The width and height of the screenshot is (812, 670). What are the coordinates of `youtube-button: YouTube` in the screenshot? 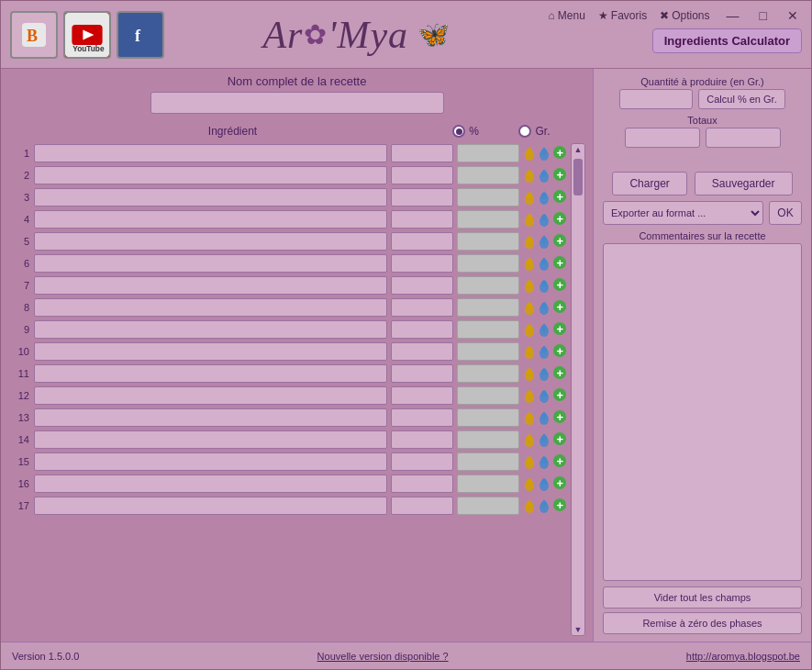 It's located at (87, 35).